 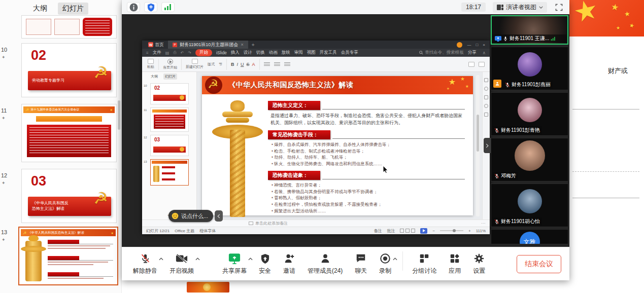 What do you see at coordinates (68, 256) in the screenshot?
I see `slide-thumb-13-selected: ☭ 《中华人民共和国反恐怖主义法》解读 ★` at bounding box center [68, 256].